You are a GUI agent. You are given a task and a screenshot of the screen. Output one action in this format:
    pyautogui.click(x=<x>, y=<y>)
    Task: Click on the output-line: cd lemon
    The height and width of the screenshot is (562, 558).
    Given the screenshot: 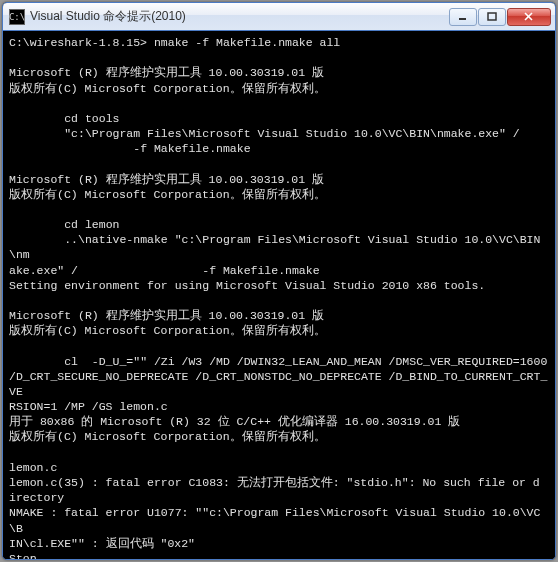 What is the action you would take?
    pyautogui.click(x=64, y=224)
    